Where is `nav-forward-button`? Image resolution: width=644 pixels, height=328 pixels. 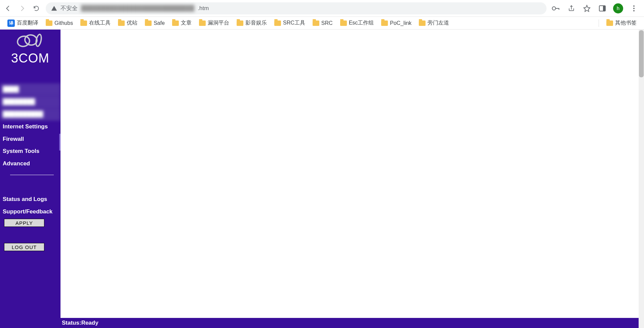 nav-forward-button is located at coordinates (22, 8).